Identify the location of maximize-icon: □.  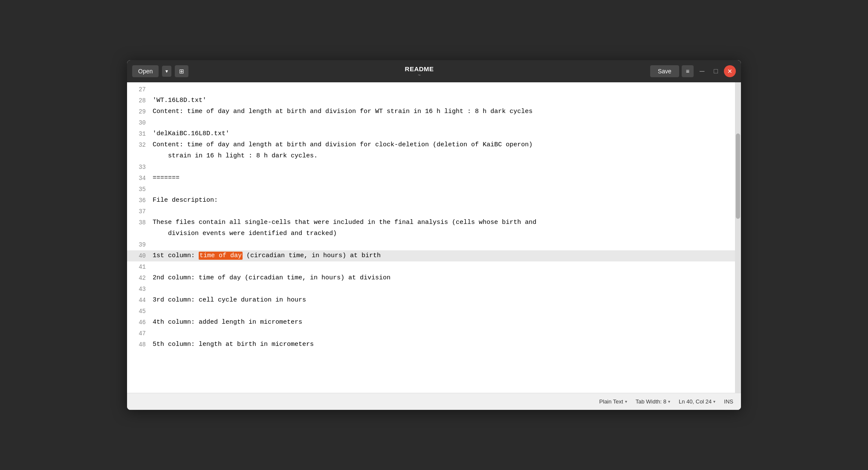
(716, 71).